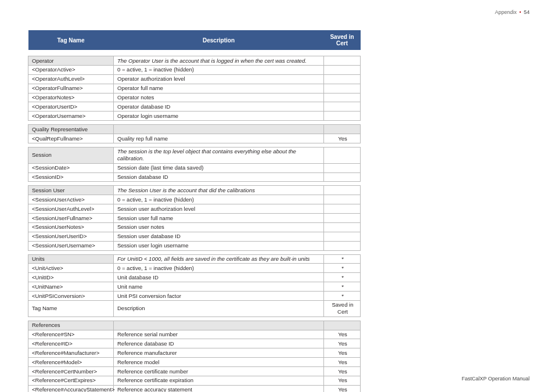 This screenshot has height=392, width=554. I want to click on cell-description: Description, so click(219, 308).